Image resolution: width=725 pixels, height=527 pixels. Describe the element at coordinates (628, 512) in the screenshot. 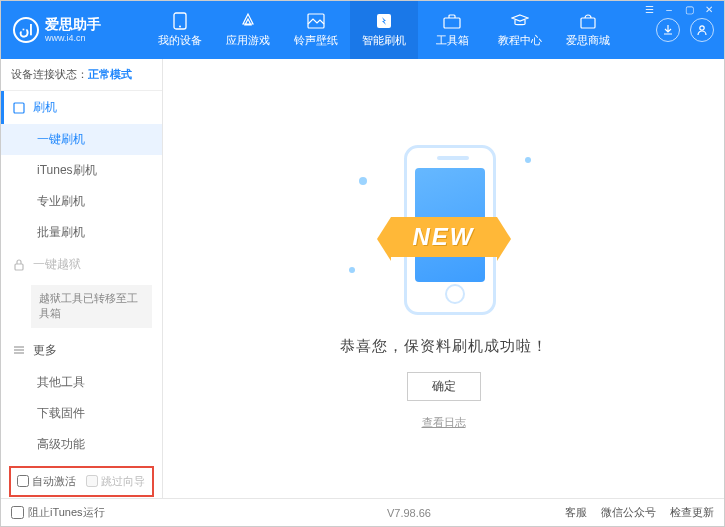

I see `footer-wechat: 微信公众号` at that location.